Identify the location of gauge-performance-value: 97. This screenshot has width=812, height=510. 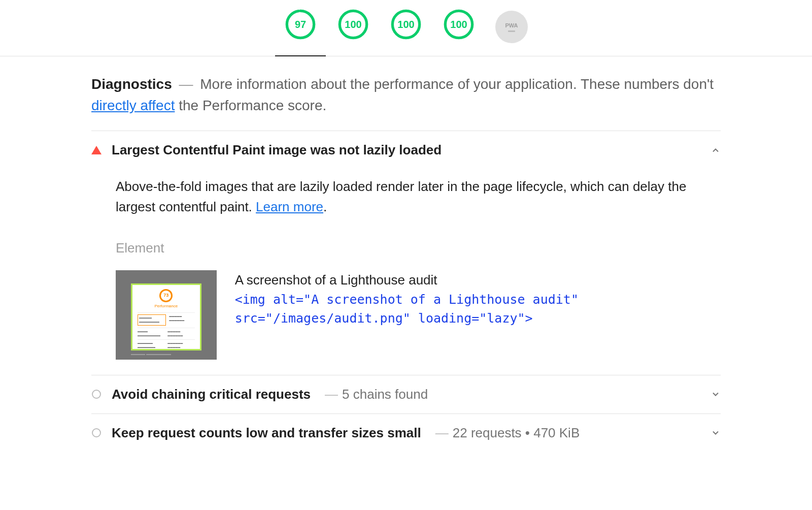
(300, 24).